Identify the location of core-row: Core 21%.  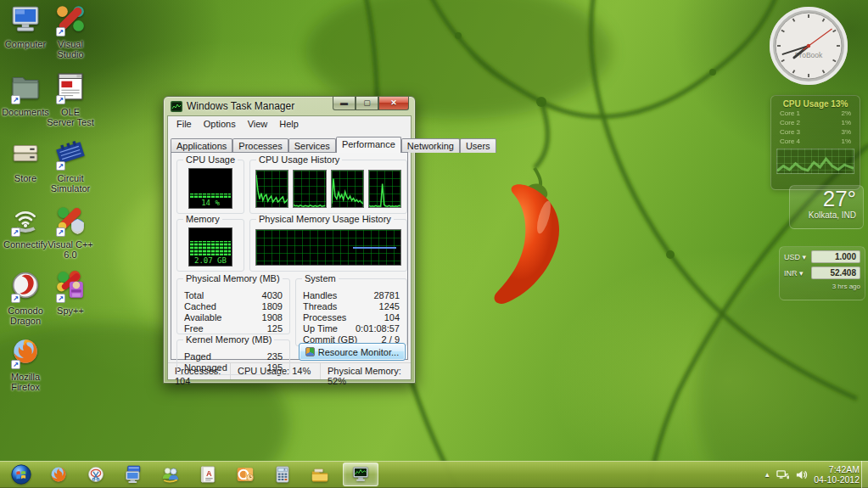
(815, 122).